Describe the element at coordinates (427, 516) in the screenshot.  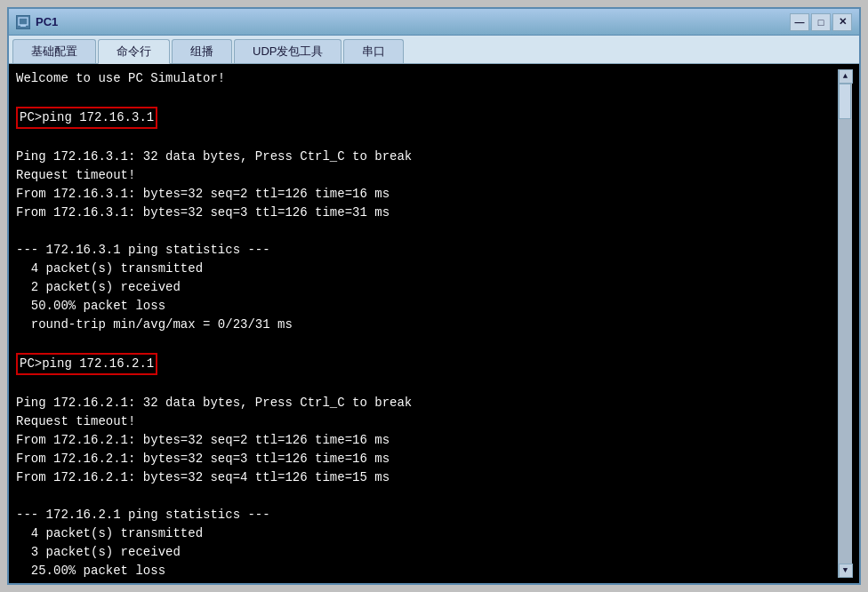
I see `line-stats2-header: --- 172.16.2.1 ping statistics ---` at that location.